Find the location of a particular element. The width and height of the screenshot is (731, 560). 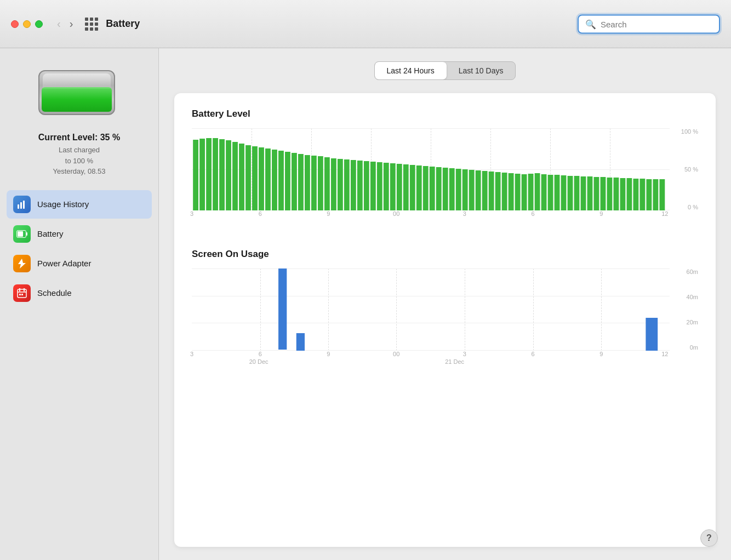

help-button: ? is located at coordinates (709, 538).